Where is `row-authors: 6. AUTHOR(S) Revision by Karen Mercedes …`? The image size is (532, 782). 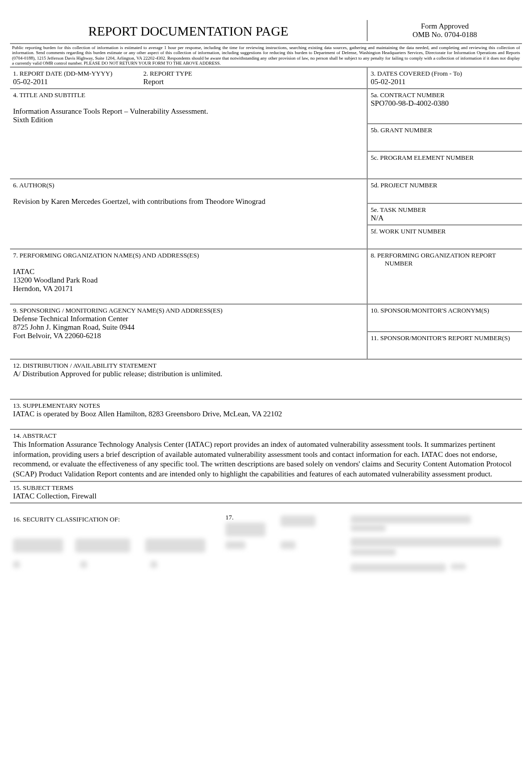
row-authors: 6. AUTHOR(S) Revision by Karen Mercedes … is located at coordinates (266, 214).